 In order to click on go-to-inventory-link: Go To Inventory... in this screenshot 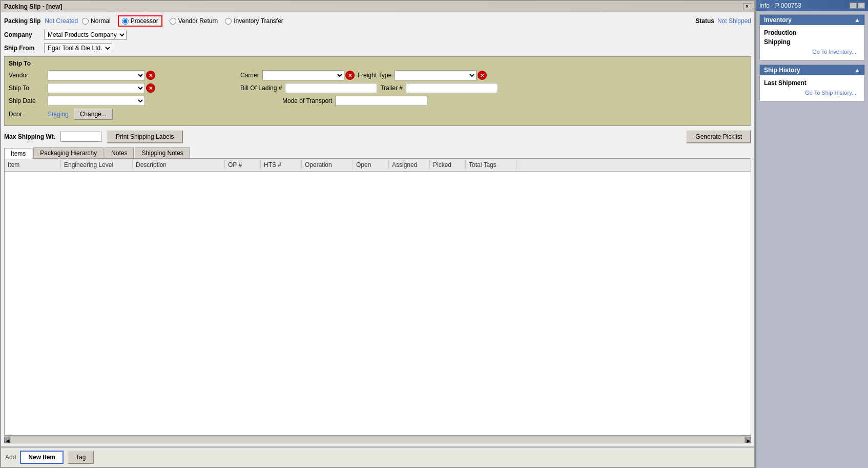, I will do `click(812, 52)`.